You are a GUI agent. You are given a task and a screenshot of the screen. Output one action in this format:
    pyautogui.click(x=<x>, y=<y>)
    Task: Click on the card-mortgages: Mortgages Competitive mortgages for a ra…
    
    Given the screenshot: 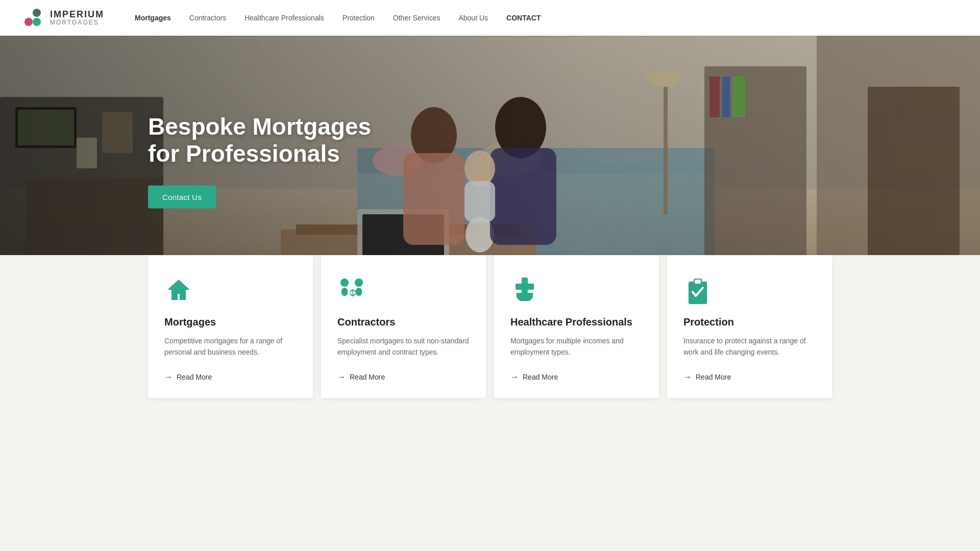 What is the action you would take?
    pyautogui.click(x=231, y=327)
    